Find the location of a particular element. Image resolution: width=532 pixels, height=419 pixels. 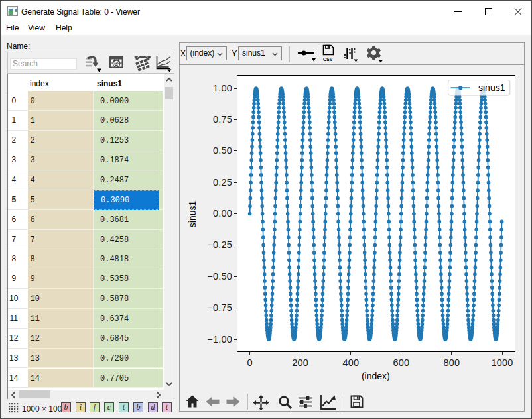

svg-text: 0.75 is located at coordinates (223, 119).